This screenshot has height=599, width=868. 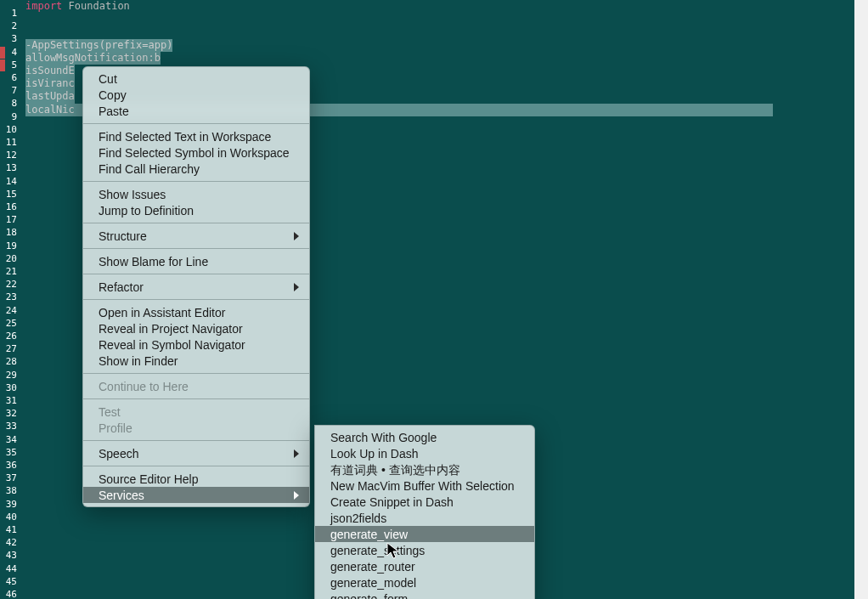 What do you see at coordinates (12, 505) in the screenshot?
I see `line-number: 39` at bounding box center [12, 505].